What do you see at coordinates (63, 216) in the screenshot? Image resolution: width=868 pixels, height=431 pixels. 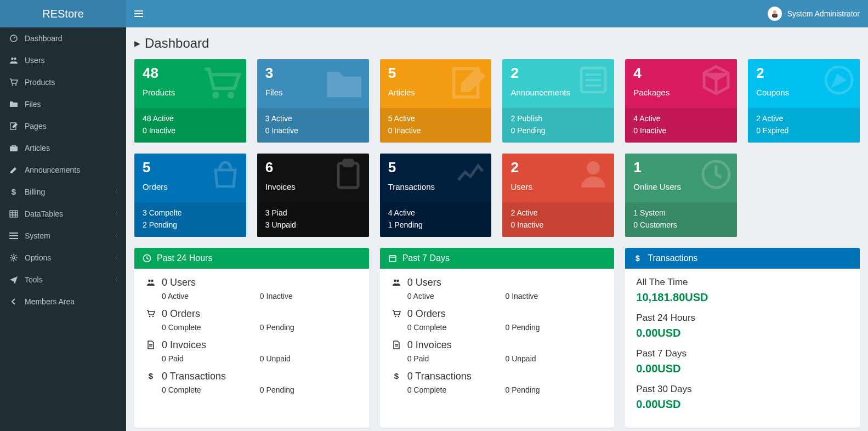 I see `sidebar: REStore DashboardUsersProductsFilesPages…` at bounding box center [63, 216].